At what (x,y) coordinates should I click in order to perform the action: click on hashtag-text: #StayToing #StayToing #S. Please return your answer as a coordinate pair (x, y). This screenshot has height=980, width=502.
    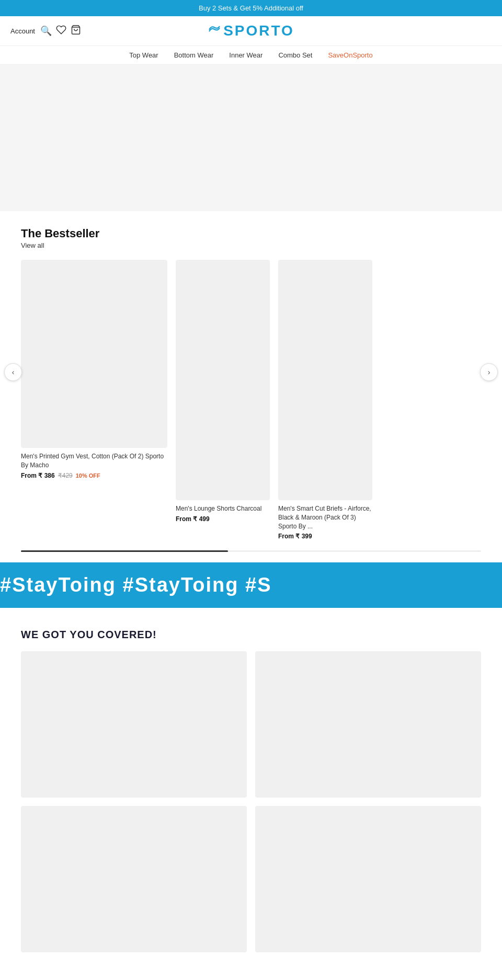
    Looking at the image, I should click on (136, 585).